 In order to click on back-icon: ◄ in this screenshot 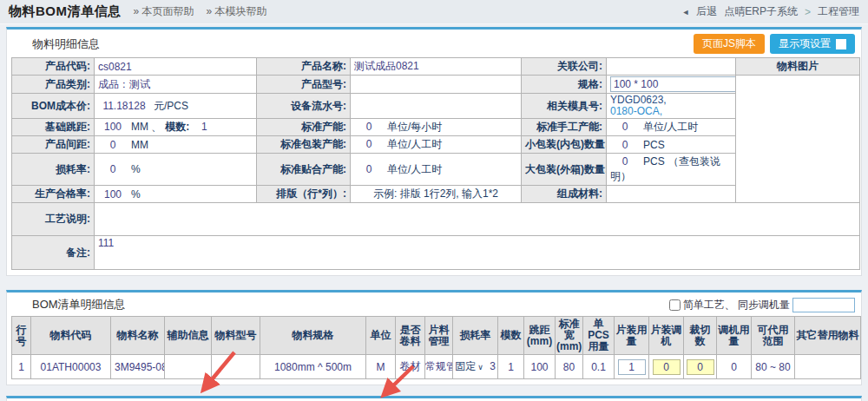, I will do `click(686, 12)`.